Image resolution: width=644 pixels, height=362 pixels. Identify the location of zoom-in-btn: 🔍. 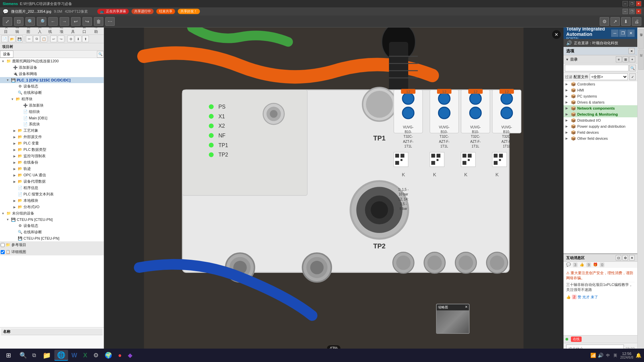
(30, 21).